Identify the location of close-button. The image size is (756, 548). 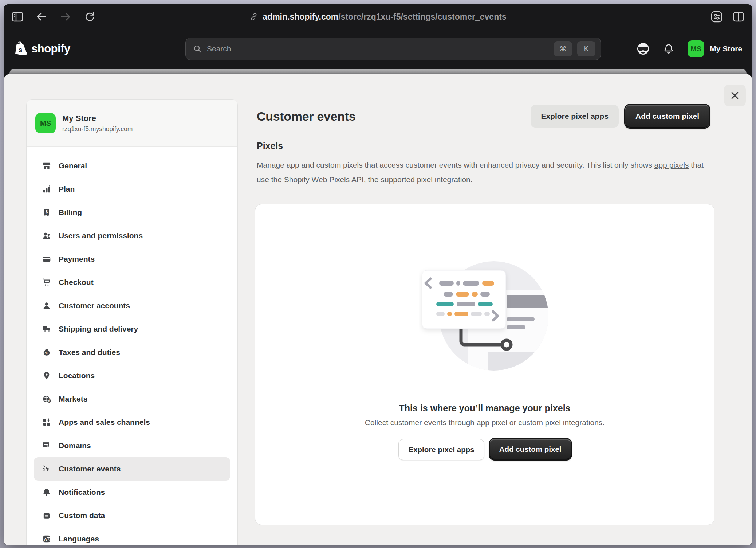
(735, 95).